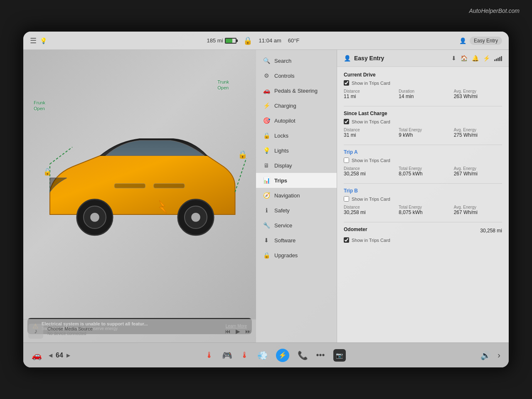 Image resolution: width=532 pixels, height=399 pixels. Describe the element at coordinates (266, 76) in the screenshot. I see `controls-icon: ⚙` at that location.